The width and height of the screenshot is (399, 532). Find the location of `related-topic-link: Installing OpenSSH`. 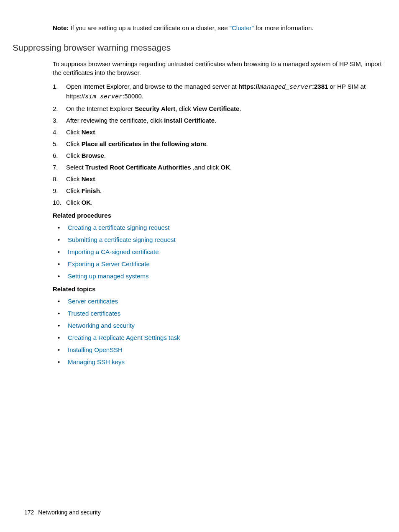

related-topic-link: Installing OpenSSH is located at coordinates (95, 350).